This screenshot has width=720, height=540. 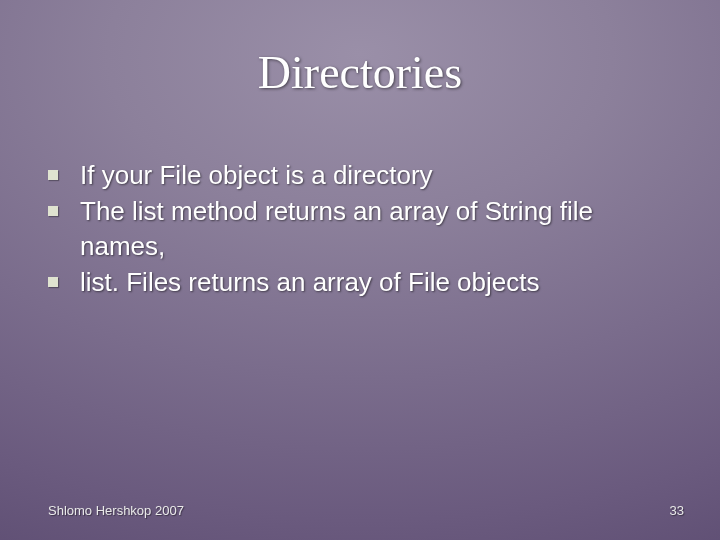 I want to click on bullet-text: The list method returns an array of Stri…, so click(x=380, y=228).